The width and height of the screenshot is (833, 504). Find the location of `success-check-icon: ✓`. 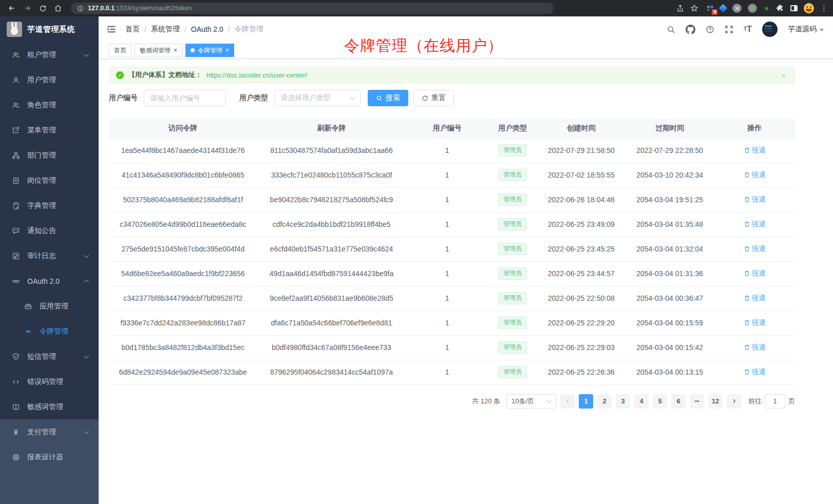

success-check-icon: ✓ is located at coordinates (120, 75).